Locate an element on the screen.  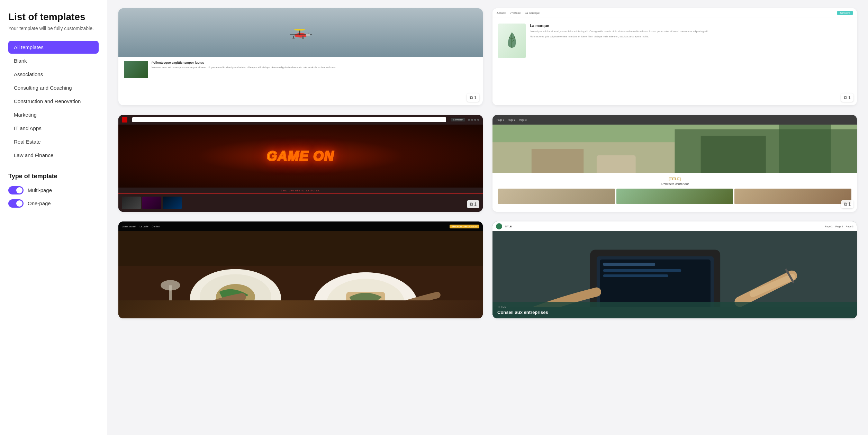
copy-icon-4: ⧉ is located at coordinates (845, 204).